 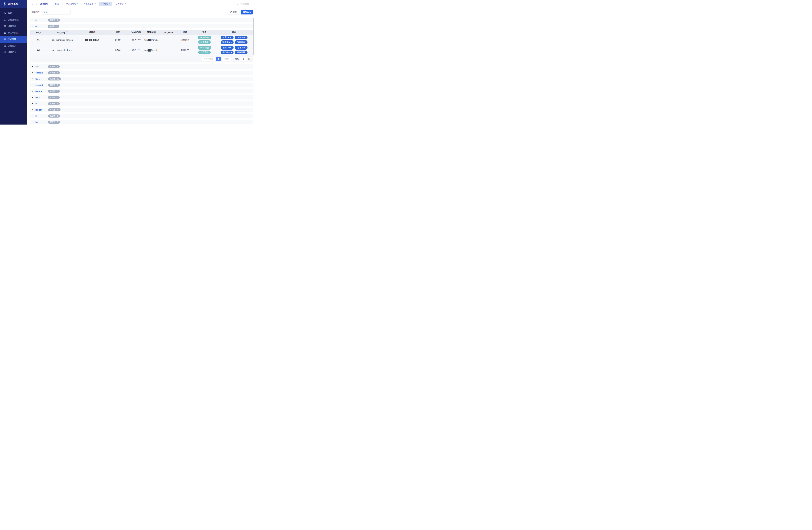 What do you see at coordinates (14, 40) in the screenshot?
I see `sidebar-item-job-mgmt: JOB管理` at bounding box center [14, 40].